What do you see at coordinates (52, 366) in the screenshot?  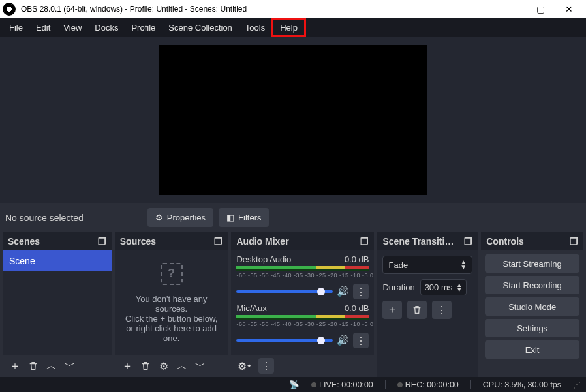 I see `move-scene-up-button: ︿` at bounding box center [52, 366].